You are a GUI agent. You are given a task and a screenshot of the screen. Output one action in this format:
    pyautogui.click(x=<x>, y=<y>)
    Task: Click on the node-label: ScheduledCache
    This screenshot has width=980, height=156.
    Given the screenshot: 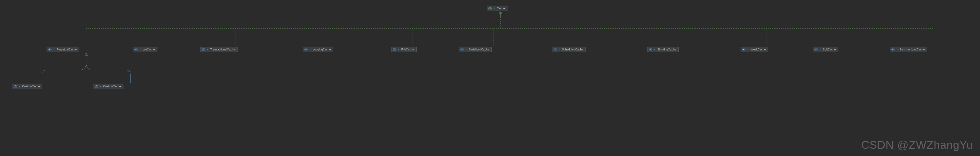 What is the action you would take?
    pyautogui.click(x=573, y=50)
    